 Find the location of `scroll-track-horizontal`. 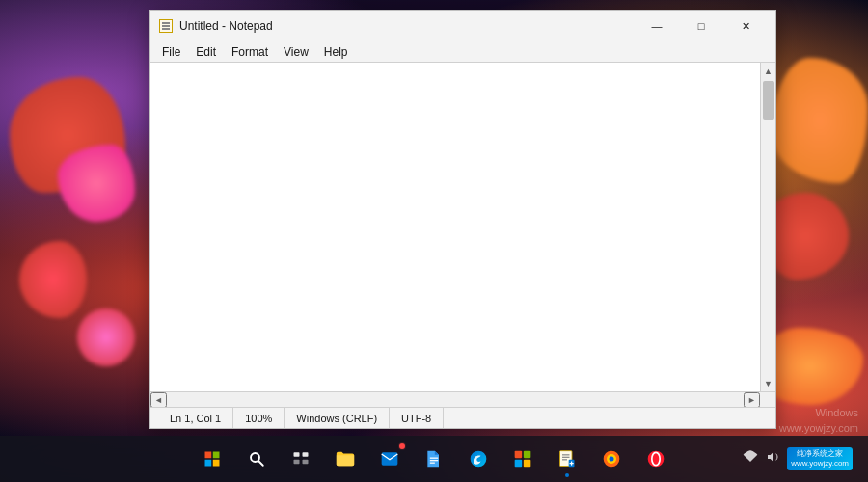

scroll-track-horizontal is located at coordinates (455, 399).